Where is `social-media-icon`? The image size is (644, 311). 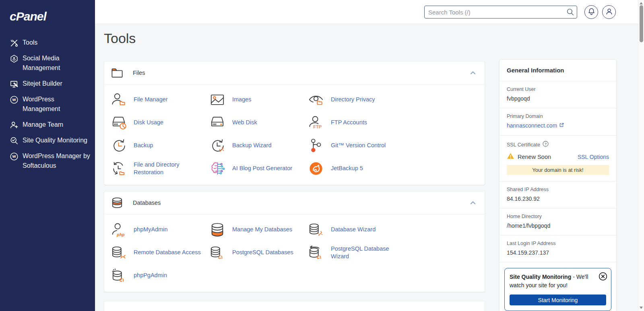 social-media-icon is located at coordinates (14, 59).